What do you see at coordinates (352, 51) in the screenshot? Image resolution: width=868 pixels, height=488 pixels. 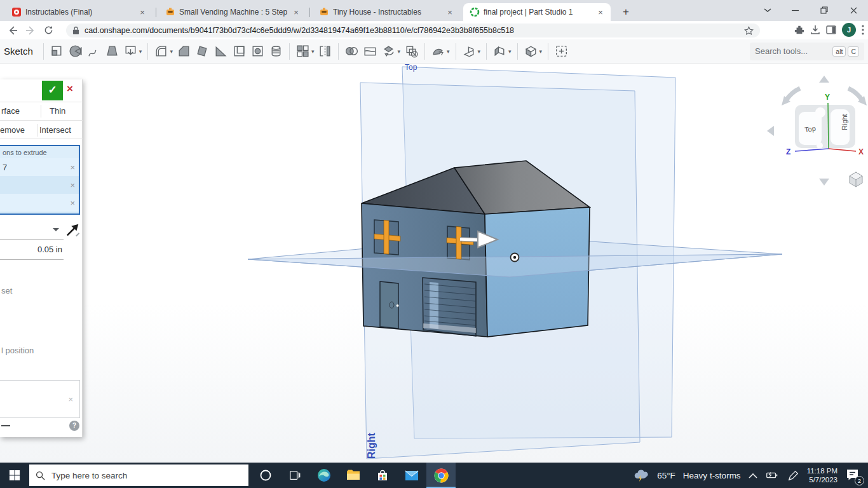 I see `boolean-tool-icon` at bounding box center [352, 51].